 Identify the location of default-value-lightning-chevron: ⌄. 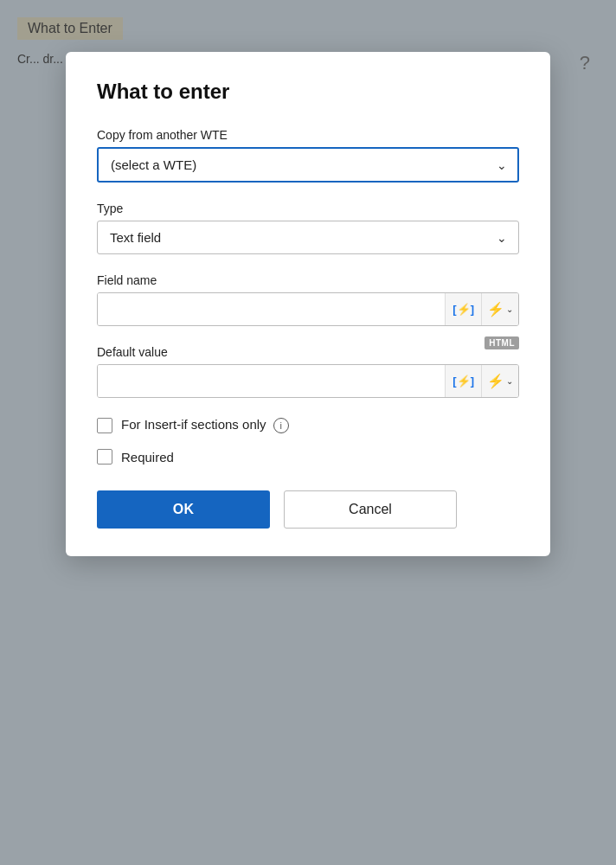
(510, 381).